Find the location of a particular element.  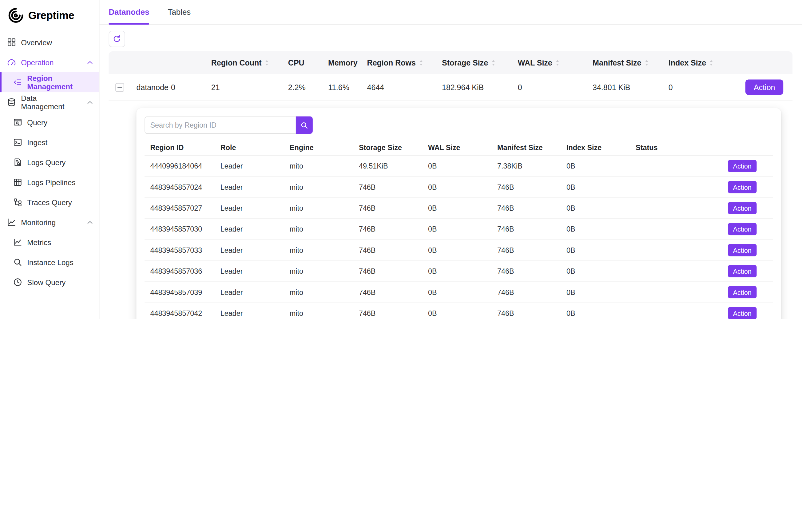

header-label: Manifest Size is located at coordinates (617, 62).